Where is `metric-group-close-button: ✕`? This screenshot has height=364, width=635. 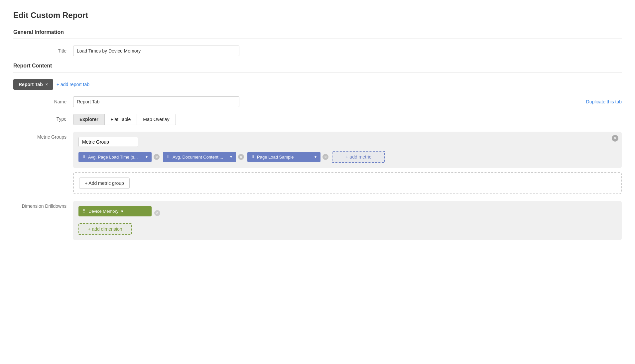
metric-group-close-button: ✕ is located at coordinates (615, 138).